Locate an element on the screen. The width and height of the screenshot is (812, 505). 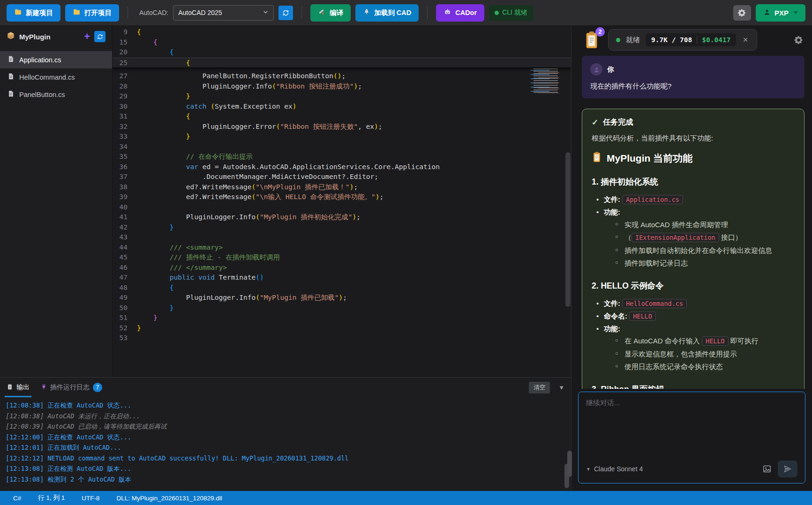
send-icon is located at coordinates (788, 469).